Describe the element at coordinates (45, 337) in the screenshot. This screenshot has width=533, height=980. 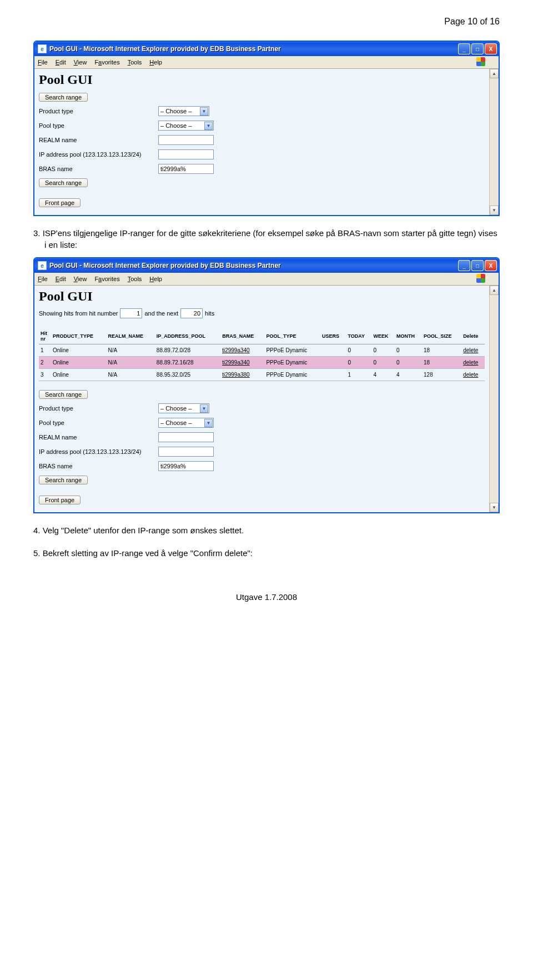
I see `th-hit: Hit nr` at that location.